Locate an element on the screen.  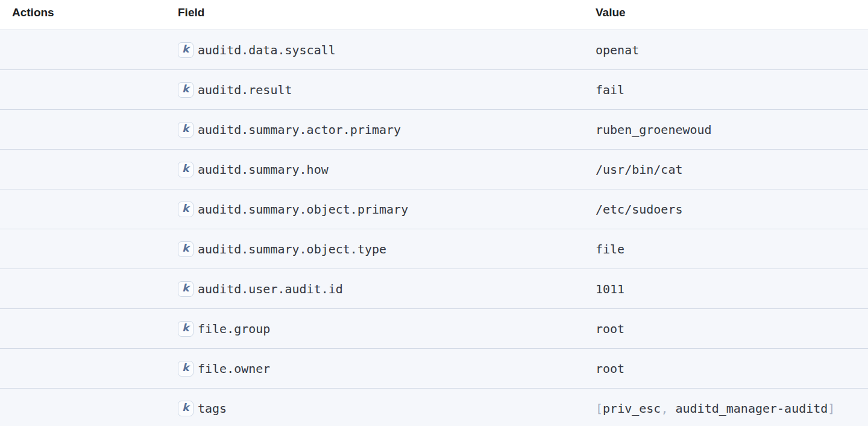
field-value: [priv_esc, auditd_manager-auditd] is located at coordinates (715, 409).